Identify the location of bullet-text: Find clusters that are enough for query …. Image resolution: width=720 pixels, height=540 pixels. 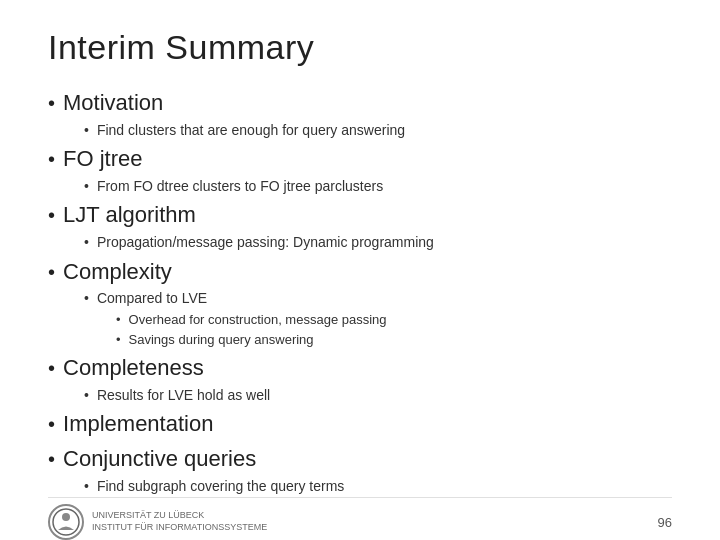
(251, 131).